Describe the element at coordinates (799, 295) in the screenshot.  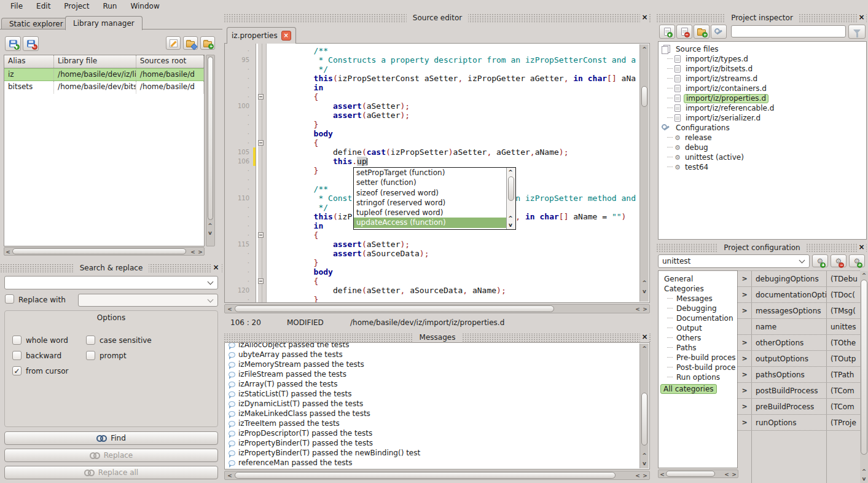
I see `property-row: >documentationOpti(TDoc(` at that location.